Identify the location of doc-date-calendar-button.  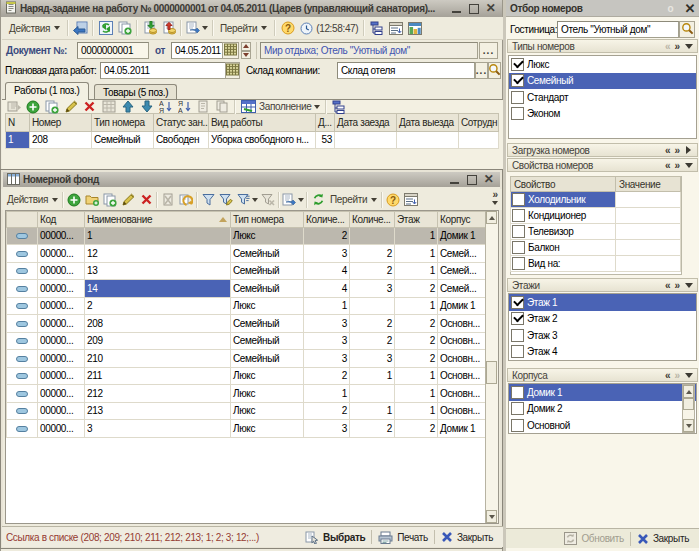
(230, 50).